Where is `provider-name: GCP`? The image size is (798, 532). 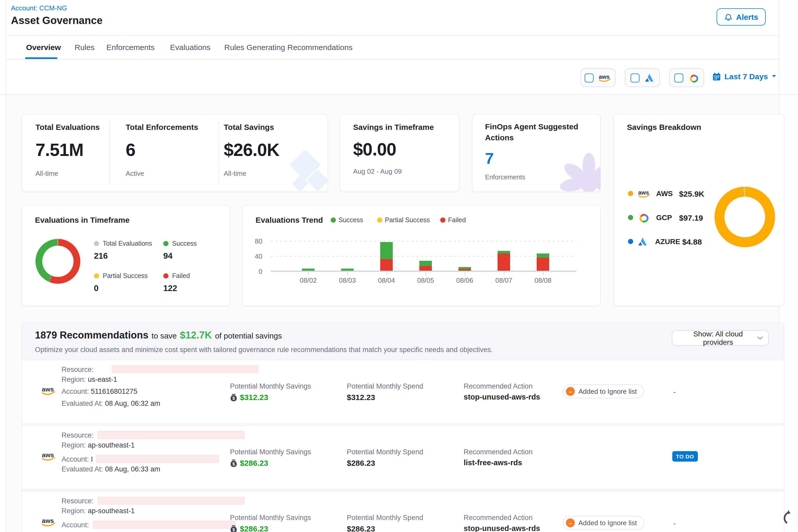 provider-name: GCP is located at coordinates (668, 217).